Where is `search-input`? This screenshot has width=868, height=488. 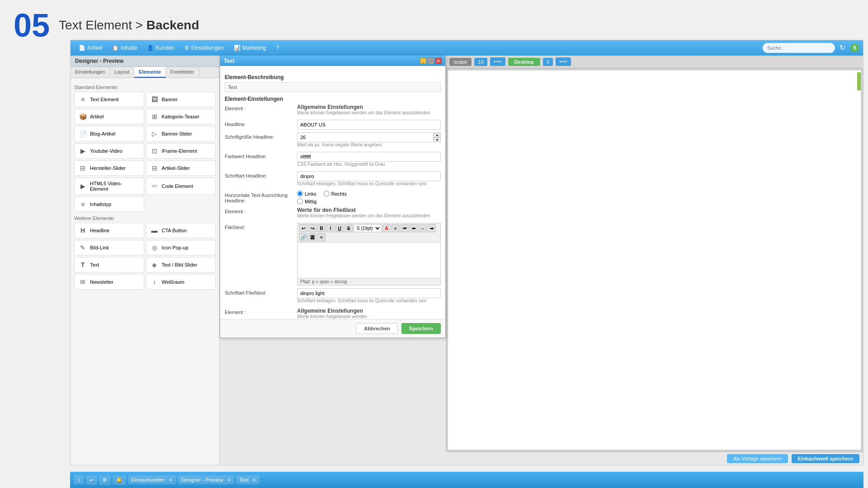
search-input is located at coordinates (799, 48).